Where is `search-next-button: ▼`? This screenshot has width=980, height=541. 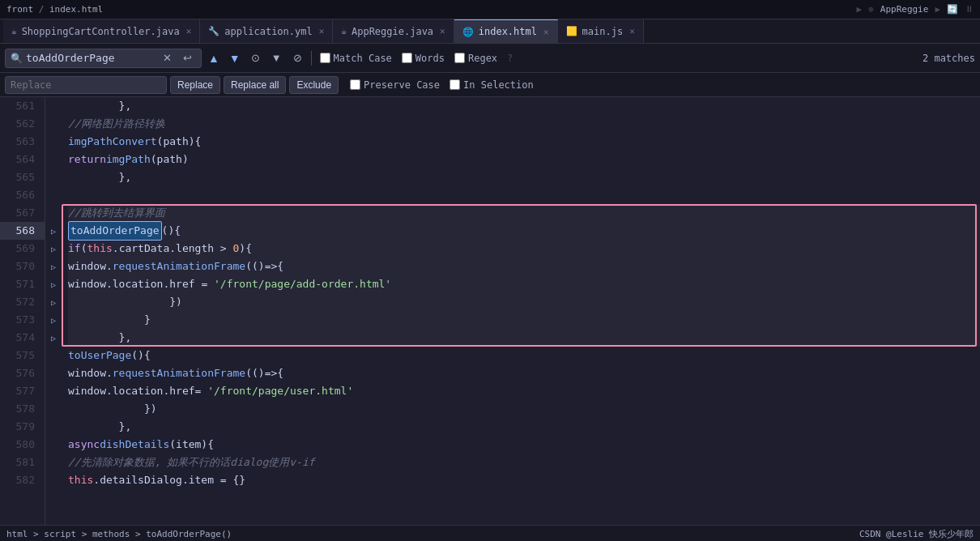
search-next-button: ▼ is located at coordinates (235, 58).